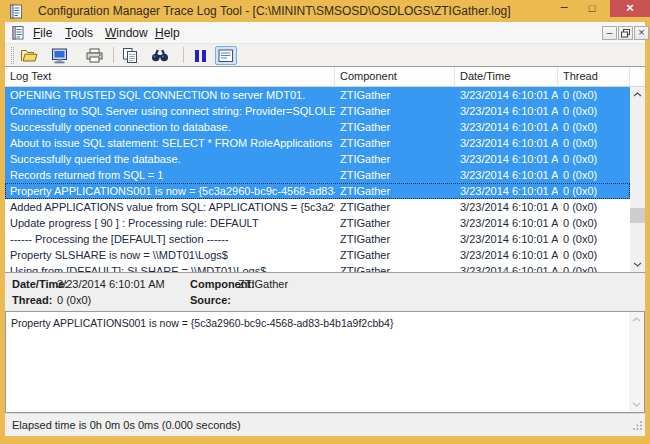 The width and height of the screenshot is (650, 444). What do you see at coordinates (274, 11) in the screenshot?
I see `window-title: Configuration Manager Trace Log Tool - […` at bounding box center [274, 11].